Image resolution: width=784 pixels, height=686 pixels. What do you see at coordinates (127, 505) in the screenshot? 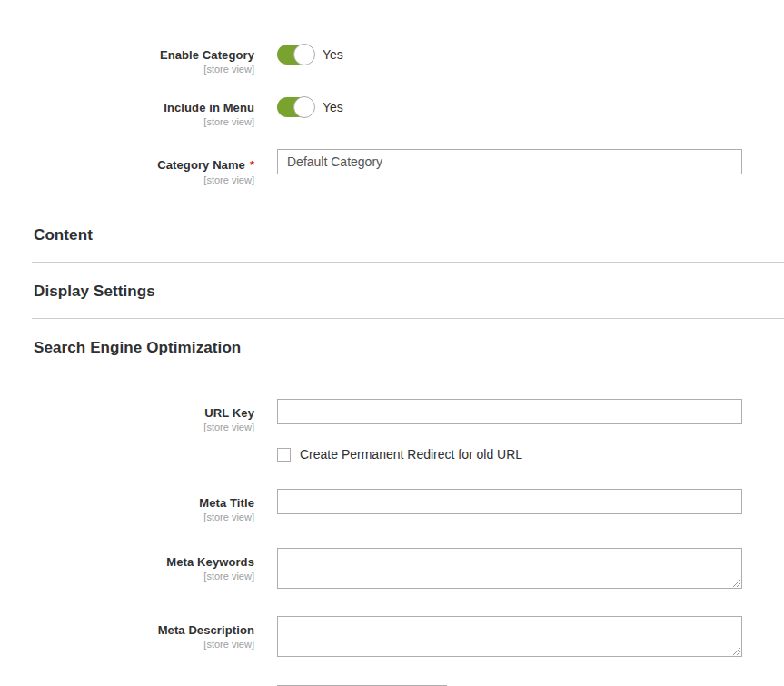
I see `meta-title-label-col: Meta Title [store view]` at bounding box center [127, 505].